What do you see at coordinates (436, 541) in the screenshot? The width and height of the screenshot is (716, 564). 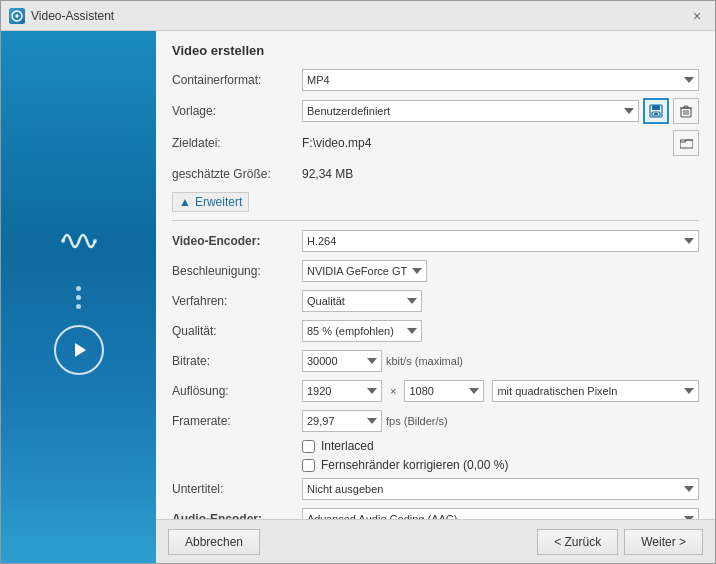 I see `bottom-bar: Abbrechen < Zurück Weiter >` at bounding box center [436, 541].